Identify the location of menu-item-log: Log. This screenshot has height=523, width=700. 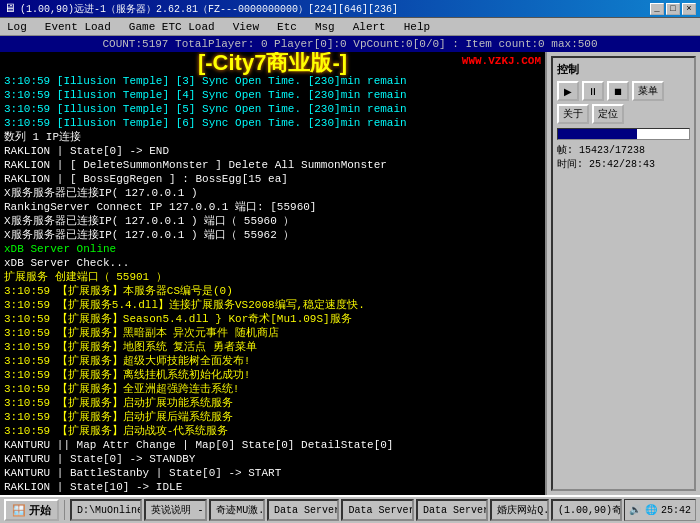
(17, 27).